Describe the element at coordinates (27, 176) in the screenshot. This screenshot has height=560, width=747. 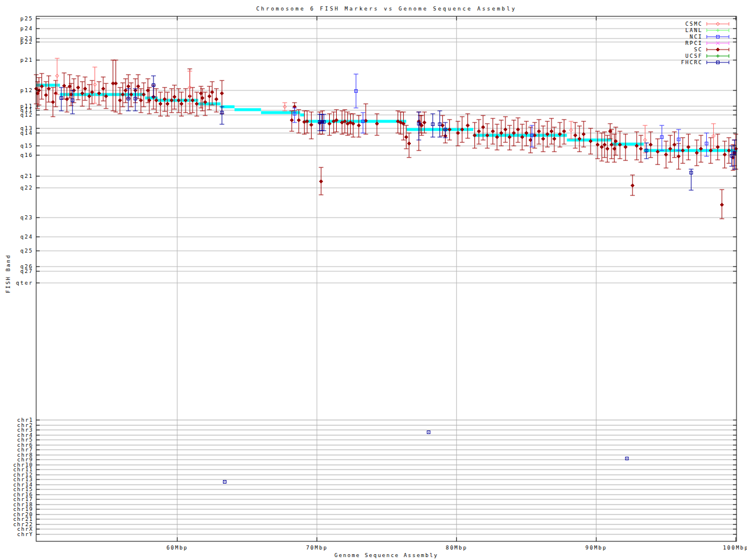
I see `y-tick-label: q21` at that location.